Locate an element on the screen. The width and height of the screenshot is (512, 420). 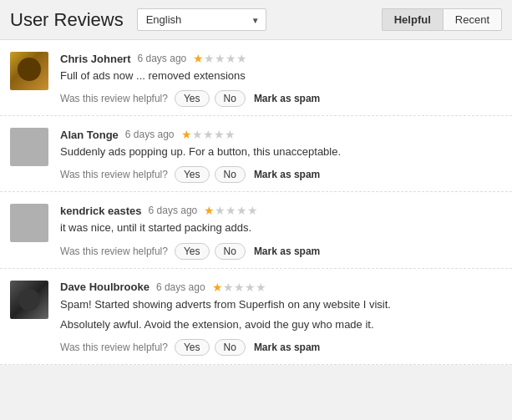
review-text: Suddenly ads popping up. For a button, t… is located at coordinates (281, 152).